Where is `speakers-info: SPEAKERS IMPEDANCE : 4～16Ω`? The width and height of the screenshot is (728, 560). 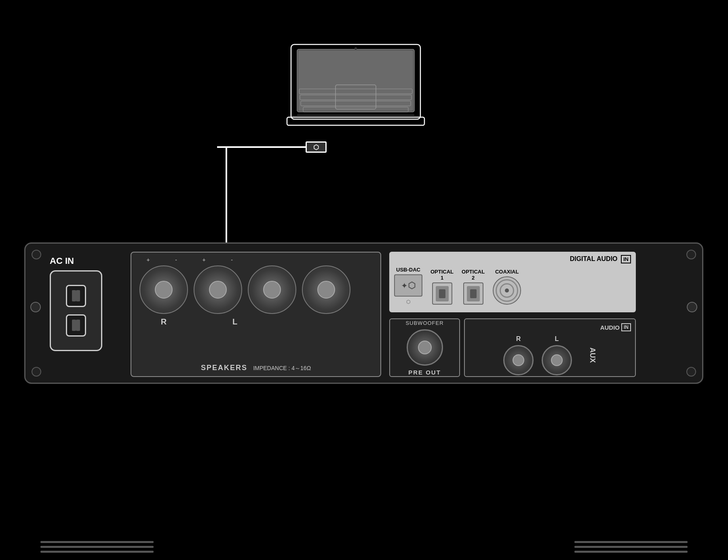
speakers-info: SPEAKERS IMPEDANCE : 4～16Ω is located at coordinates (256, 368).